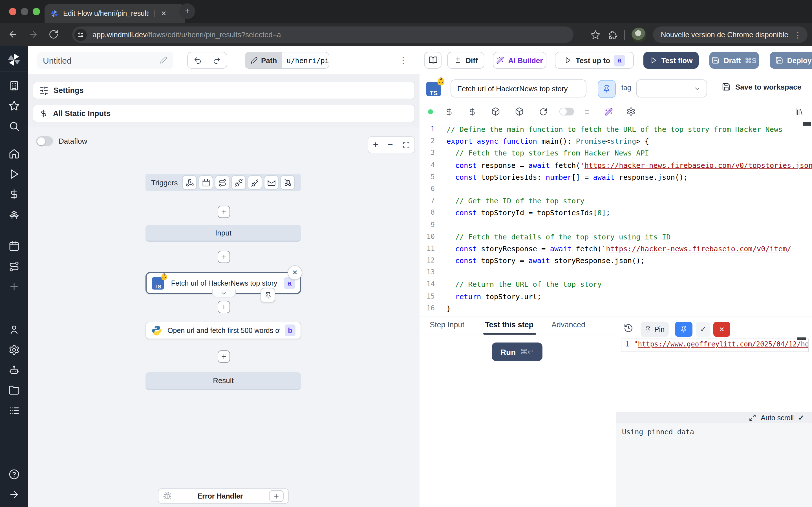 This screenshot has height=507, width=812. Describe the element at coordinates (519, 112) in the screenshot. I see `scripts-package-icon` at that location.